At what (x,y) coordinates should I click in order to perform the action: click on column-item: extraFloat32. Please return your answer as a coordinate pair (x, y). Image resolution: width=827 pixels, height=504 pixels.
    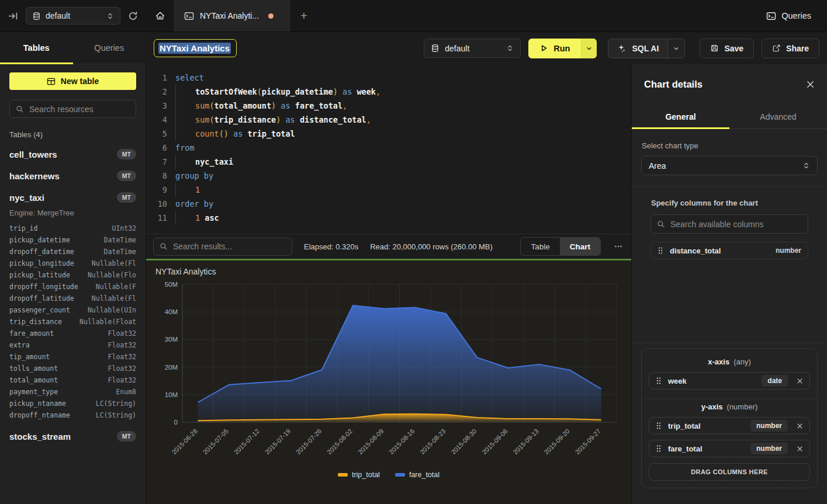
    Looking at the image, I should click on (72, 345).